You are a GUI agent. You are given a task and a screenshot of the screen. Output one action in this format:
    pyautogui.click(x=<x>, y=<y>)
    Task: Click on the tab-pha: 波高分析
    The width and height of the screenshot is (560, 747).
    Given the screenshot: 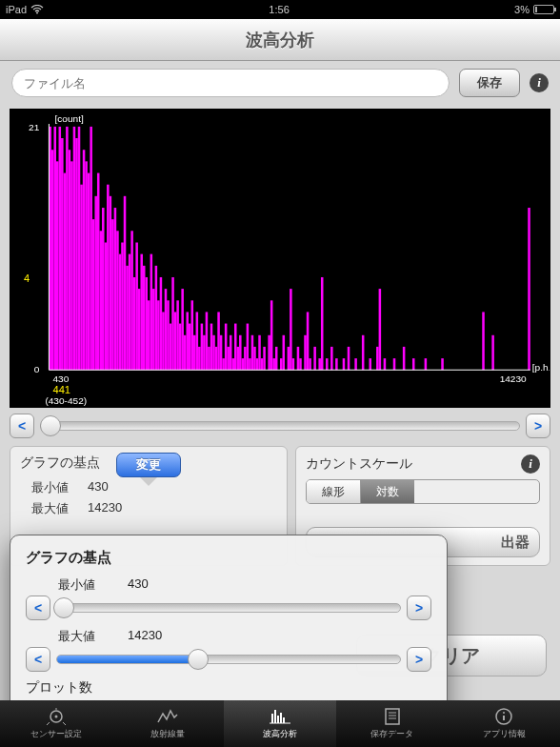 What is the action you would take?
    pyautogui.click(x=280, y=724)
    